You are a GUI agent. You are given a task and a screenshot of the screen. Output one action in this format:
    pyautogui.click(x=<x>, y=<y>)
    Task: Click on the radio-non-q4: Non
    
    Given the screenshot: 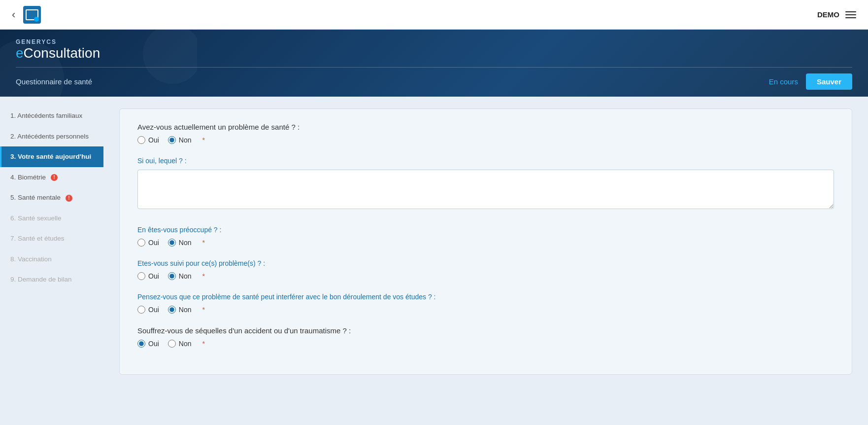 What is the action you would take?
    pyautogui.click(x=180, y=310)
    